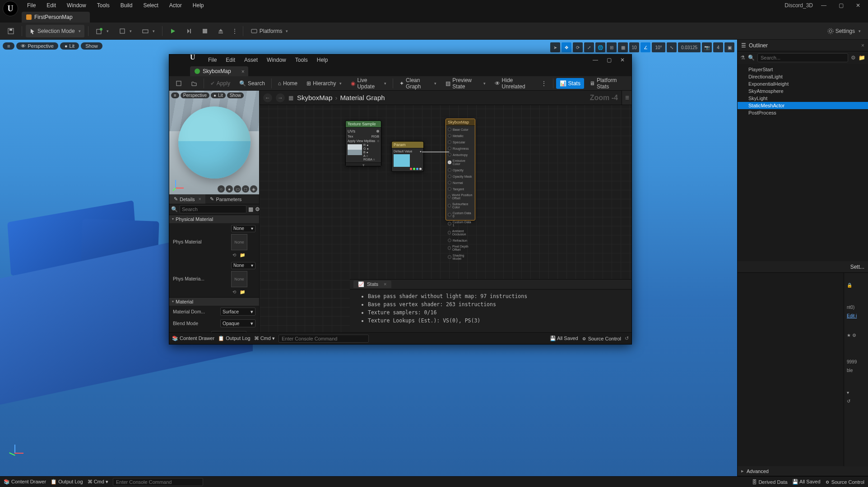 The image size is (868, 487). Describe the element at coordinates (363, 143) in the screenshot. I see `node-texture-sample: Texture Sample UVs TexRGB Apply View Mip…` at that location.